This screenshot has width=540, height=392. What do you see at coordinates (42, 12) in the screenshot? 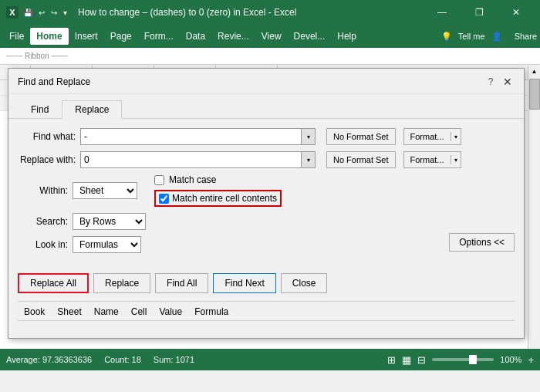
I see `quick-access-undo: ↩` at bounding box center [42, 12].